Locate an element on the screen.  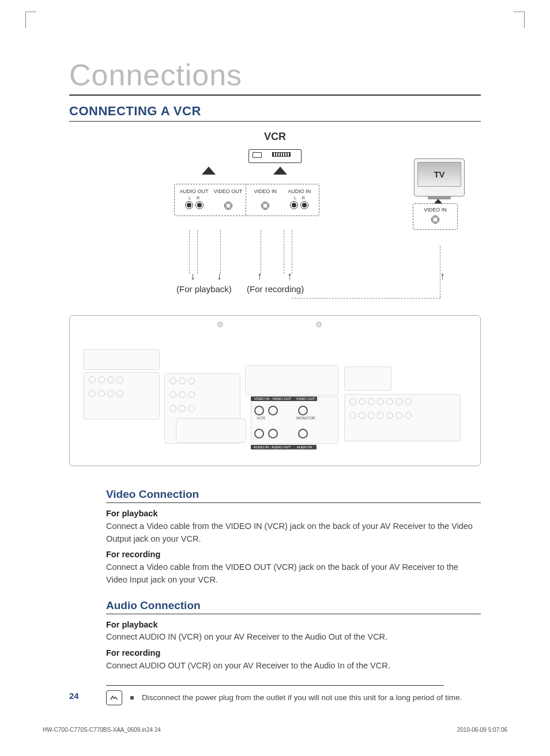
page-number: 24 is located at coordinates (74, 696).